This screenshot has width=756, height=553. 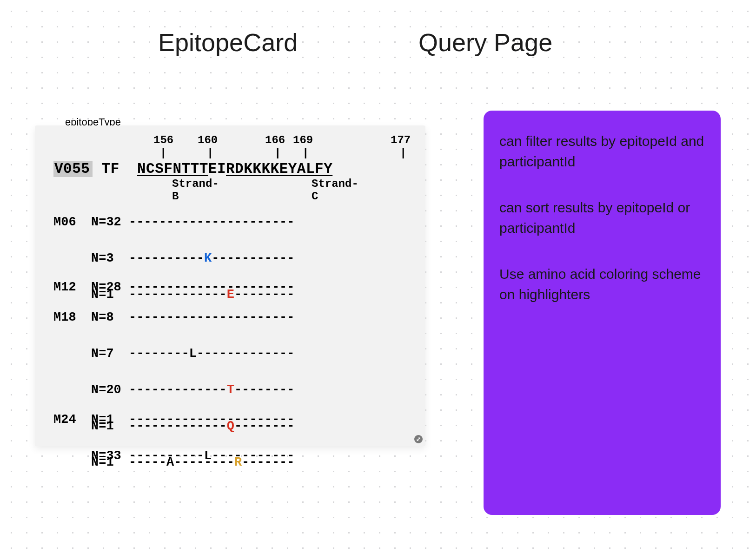 What do you see at coordinates (65, 317) in the screenshot?
I see `timepoint-label: M18` at bounding box center [65, 317].